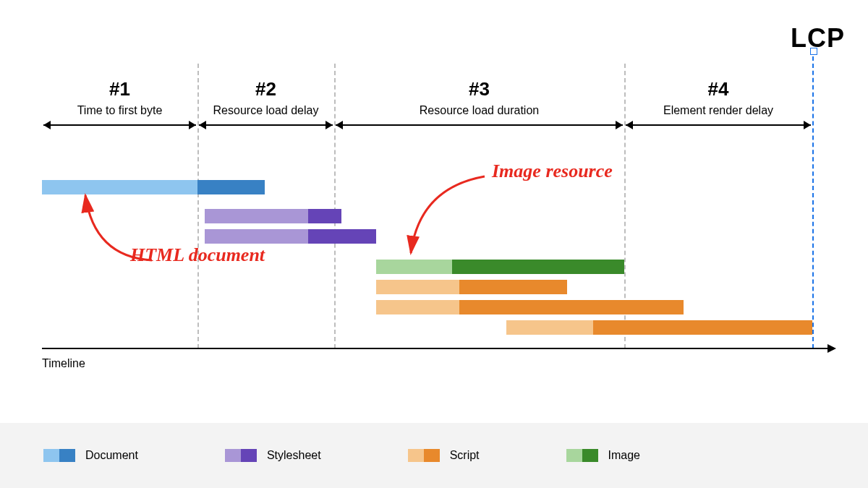 Image resolution: width=868 pixels, height=488 pixels. What do you see at coordinates (59, 455) in the screenshot?
I see `swatch-document` at bounding box center [59, 455].